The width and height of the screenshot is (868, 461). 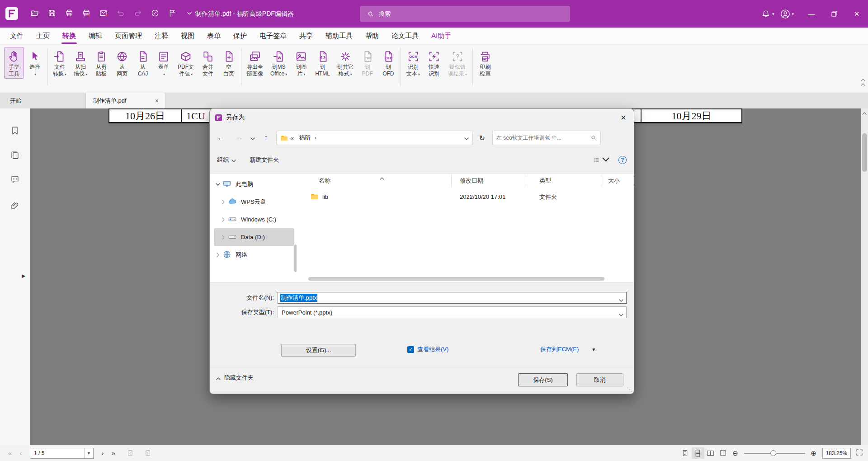 What do you see at coordinates (543, 380) in the screenshot?
I see `save-button: 保存(S)` at bounding box center [543, 380].